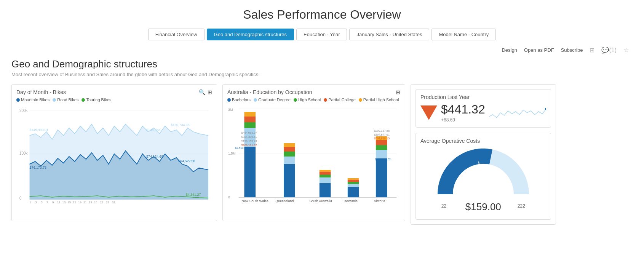 The width and height of the screenshot is (644, 254). Describe the element at coordinates (483, 176) in the screenshot. I see `gauge-card: Average Operative Costs 22 222 $159` at that location.